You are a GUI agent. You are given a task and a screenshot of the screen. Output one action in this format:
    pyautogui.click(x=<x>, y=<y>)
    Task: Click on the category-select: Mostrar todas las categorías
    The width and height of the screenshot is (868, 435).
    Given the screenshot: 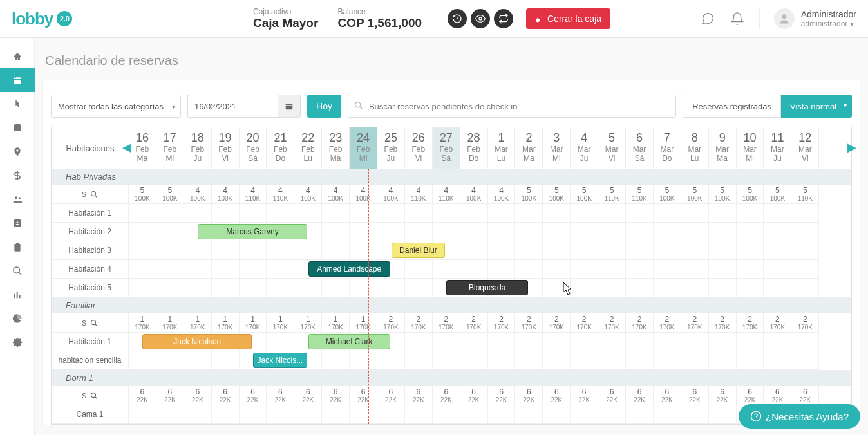 What is the action you would take?
    pyautogui.click(x=116, y=106)
    